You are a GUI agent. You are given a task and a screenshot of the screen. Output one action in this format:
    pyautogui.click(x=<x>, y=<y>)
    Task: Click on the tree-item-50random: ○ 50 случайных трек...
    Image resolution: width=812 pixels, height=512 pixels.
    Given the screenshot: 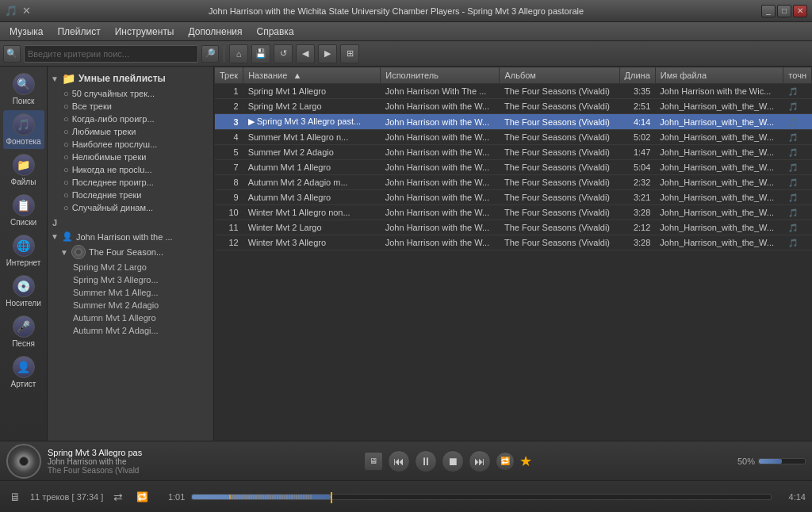 What is the action you would take?
    pyautogui.click(x=130, y=94)
    